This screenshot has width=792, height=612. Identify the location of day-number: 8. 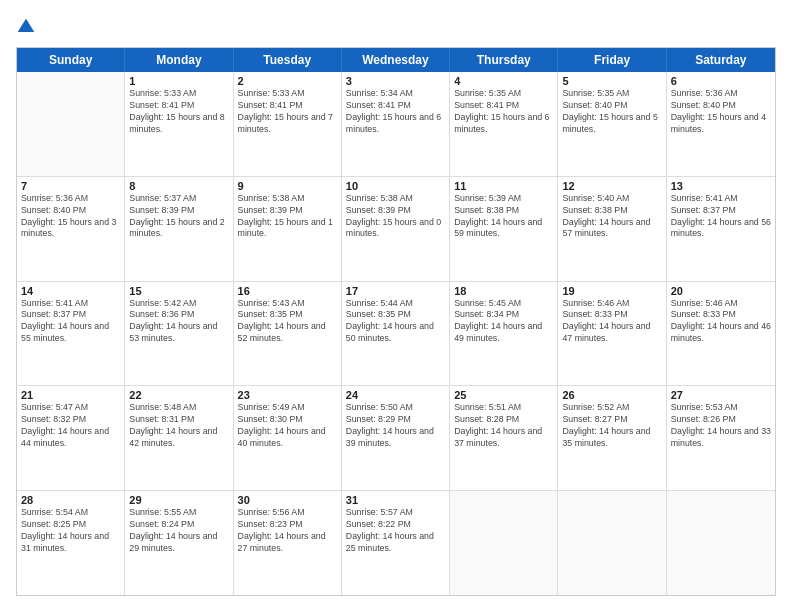
(178, 186).